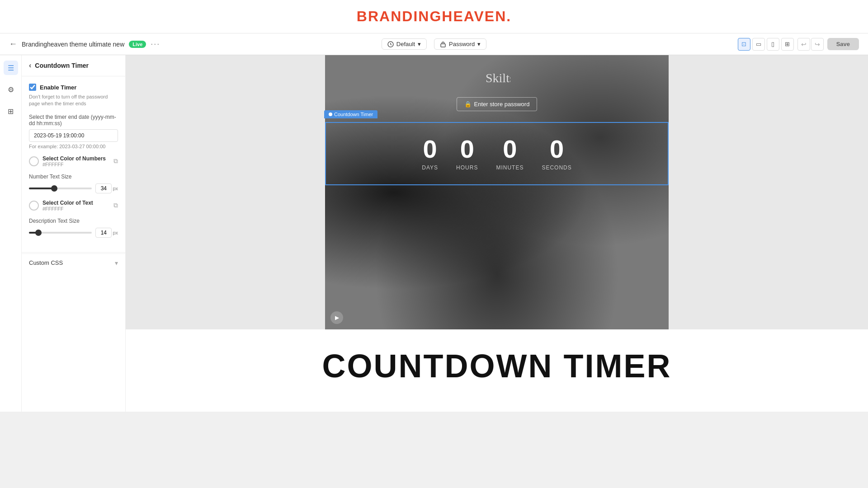 The image size is (868, 488). I want to click on countdown-hours: 0 HOURS, so click(467, 154).